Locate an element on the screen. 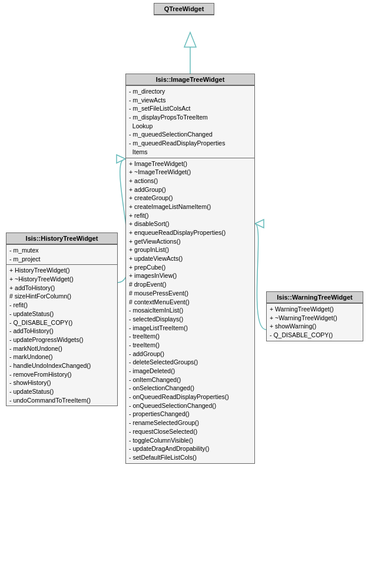 Image resolution: width=368 pixels, height=588 pixels. imagetreewidget-method-18: - selectedDisplays() is located at coordinates (190, 319).